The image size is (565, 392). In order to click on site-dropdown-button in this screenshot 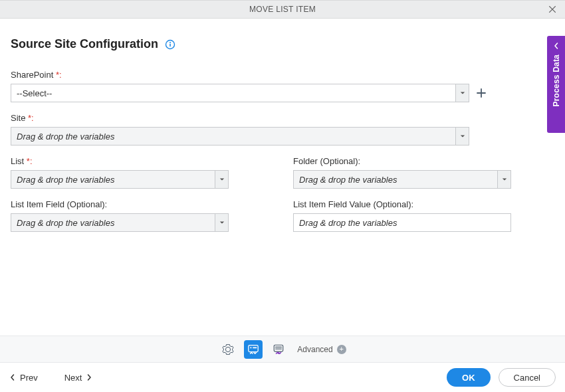, I will do `click(462, 136)`.